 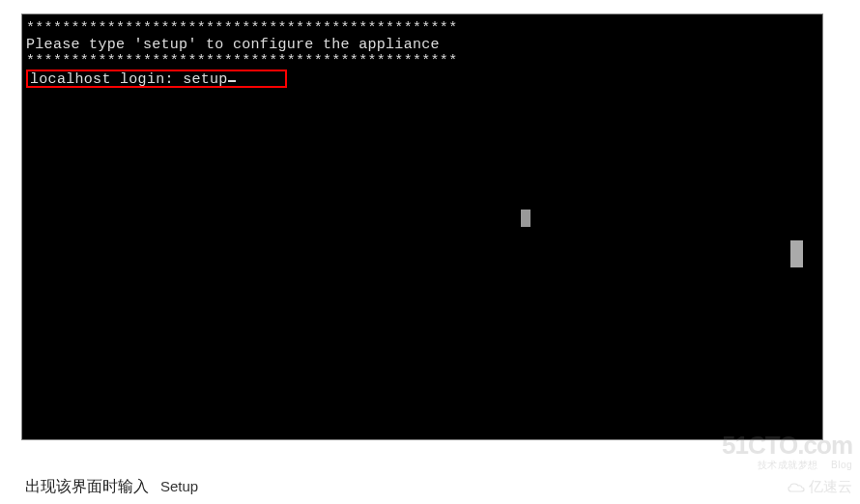 What do you see at coordinates (796, 254) in the screenshot?
I see `artifact-block-right` at bounding box center [796, 254].